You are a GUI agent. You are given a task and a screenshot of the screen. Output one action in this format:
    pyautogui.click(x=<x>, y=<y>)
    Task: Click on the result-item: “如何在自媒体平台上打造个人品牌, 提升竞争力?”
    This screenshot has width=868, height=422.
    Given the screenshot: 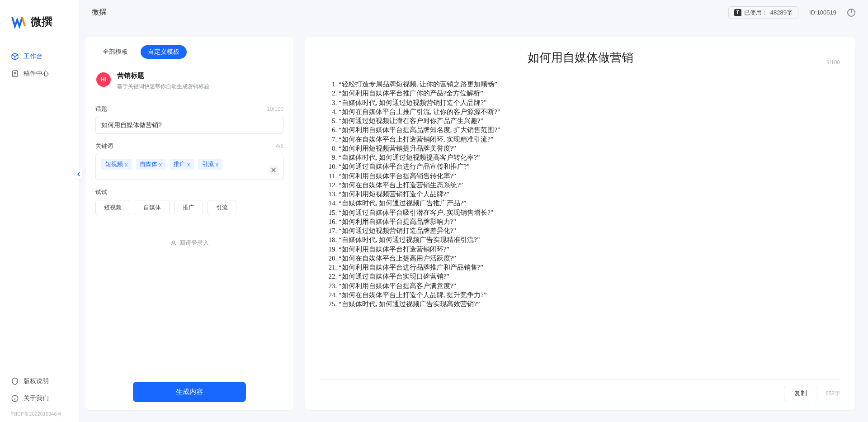 What is the action you would take?
    pyautogui.click(x=590, y=295)
    